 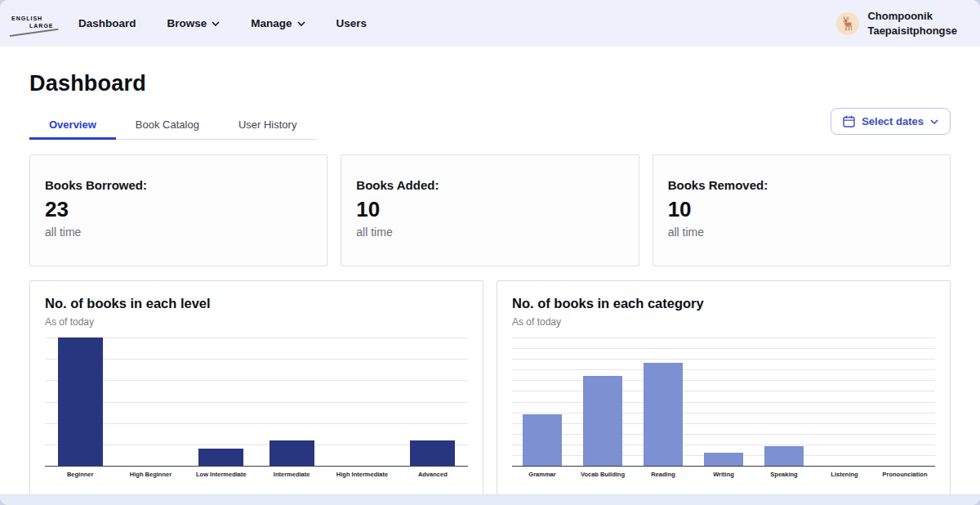 I want to click on chart-category-label: High Intermediate, so click(x=362, y=474).